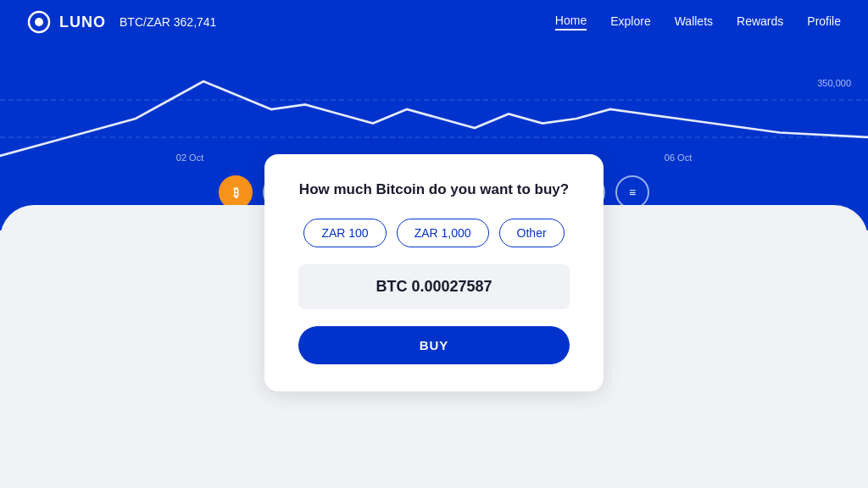  I want to click on nav-wallets: Wallets, so click(693, 22).